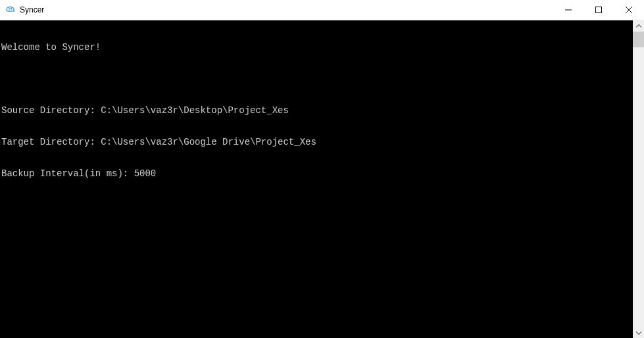 Image resolution: width=644 pixels, height=338 pixels. I want to click on maximize-button, so click(599, 10).